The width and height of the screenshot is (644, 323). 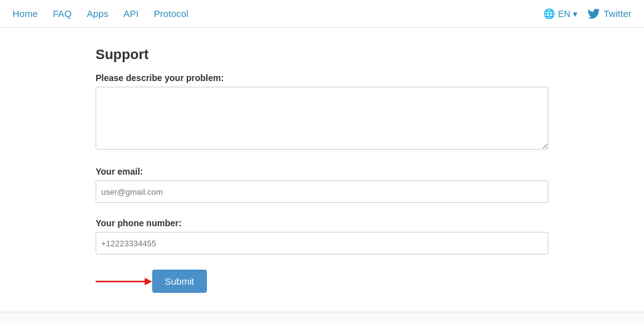 I want to click on nav-right: 🌐 EN ▾ Twitter, so click(x=587, y=14).